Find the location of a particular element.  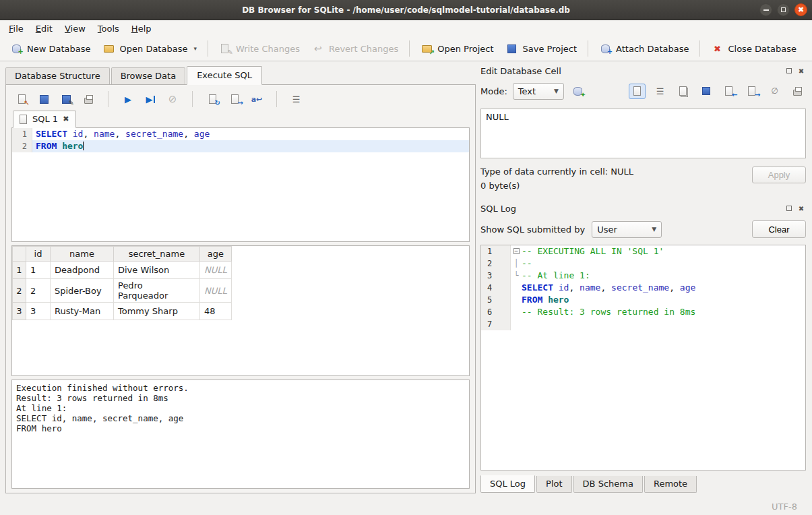

submitted-by-select: User ▼ is located at coordinates (627, 229).